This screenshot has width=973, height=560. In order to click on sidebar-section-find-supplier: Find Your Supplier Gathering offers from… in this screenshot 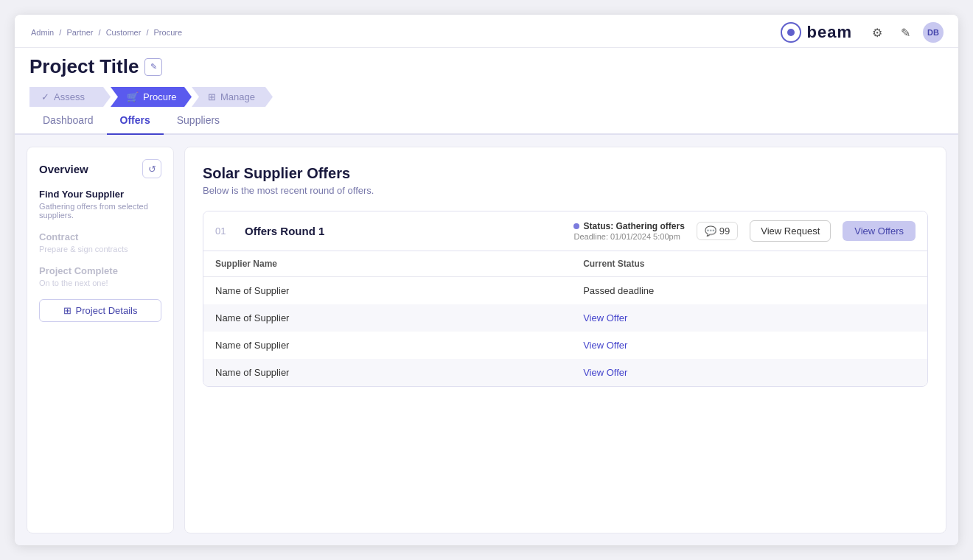, I will do `click(100, 204)`.